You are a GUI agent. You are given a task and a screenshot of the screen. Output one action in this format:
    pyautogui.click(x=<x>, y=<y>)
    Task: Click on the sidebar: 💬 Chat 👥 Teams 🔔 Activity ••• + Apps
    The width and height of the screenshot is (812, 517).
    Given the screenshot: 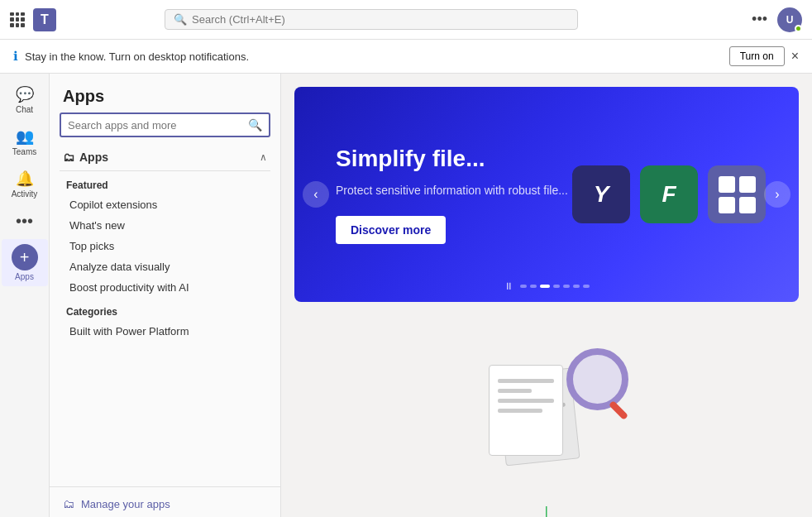 What is the action you would take?
    pyautogui.click(x=25, y=295)
    